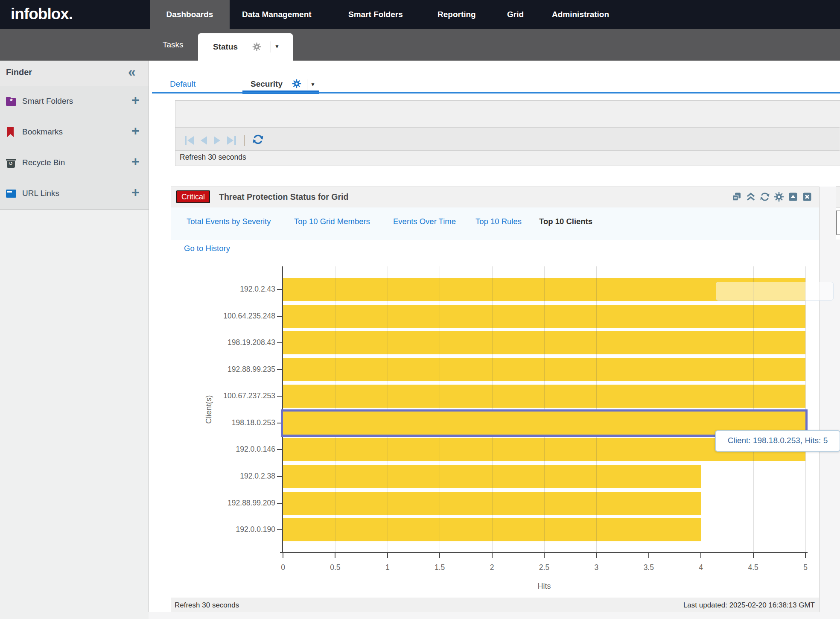 This screenshot has width=840, height=619. What do you see at coordinates (283, 197) in the screenshot?
I see `widget-title: Threat Protection Status for Grid` at bounding box center [283, 197].